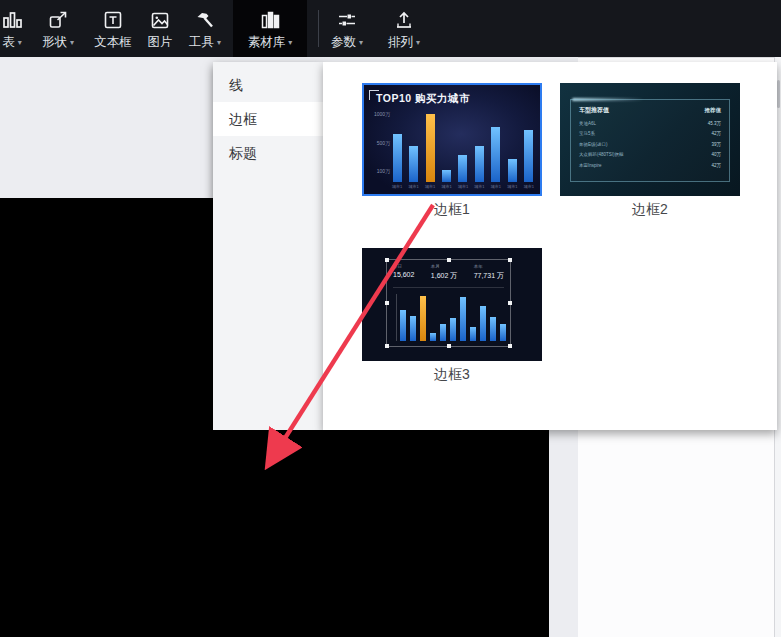 The height and width of the screenshot is (637, 781). What do you see at coordinates (404, 274) in the screenshot?
I see `kpi-value: 15,602` at bounding box center [404, 274].